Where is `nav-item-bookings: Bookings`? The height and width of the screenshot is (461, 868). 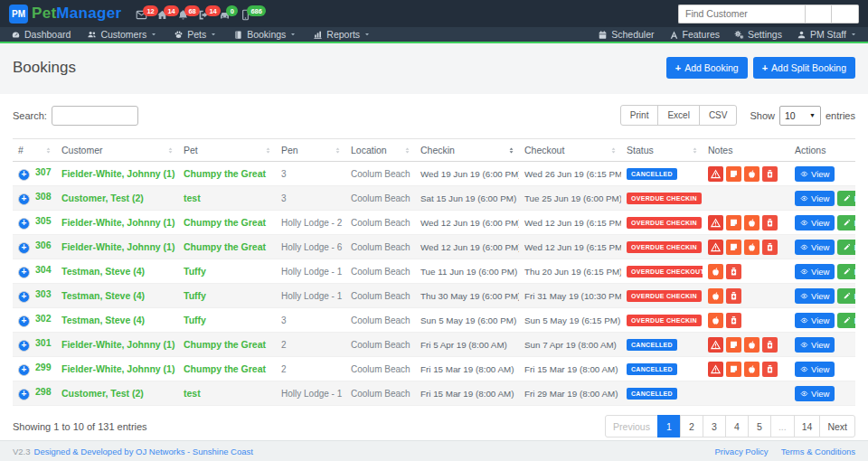
nav-item-bookings: Bookings is located at coordinates (265, 34).